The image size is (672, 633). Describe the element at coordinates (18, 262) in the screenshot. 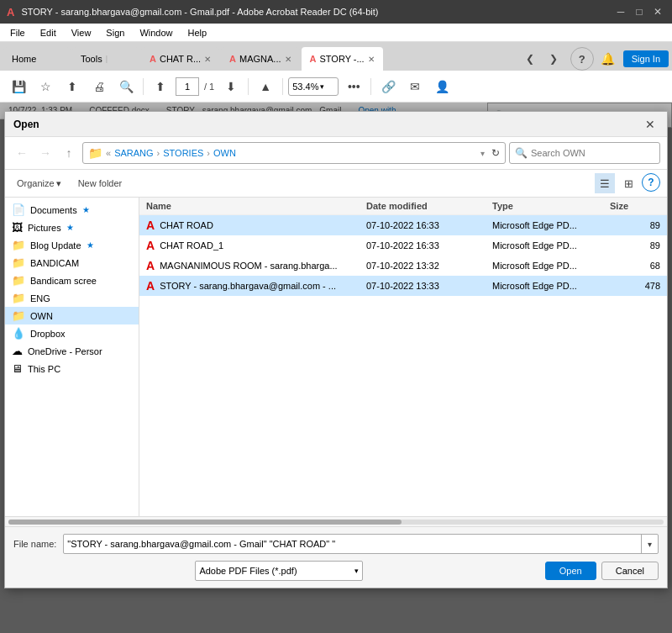

I see `bandicam-icon: 📁` at that location.